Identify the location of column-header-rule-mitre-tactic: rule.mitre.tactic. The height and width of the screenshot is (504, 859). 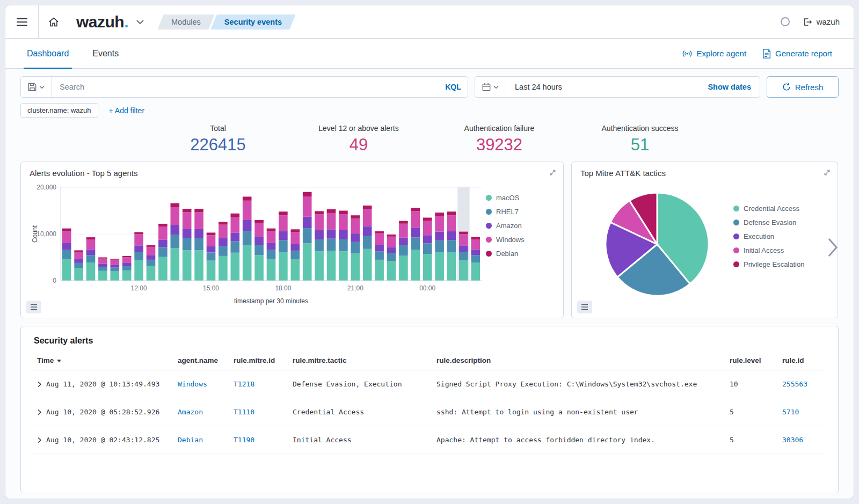
(360, 361).